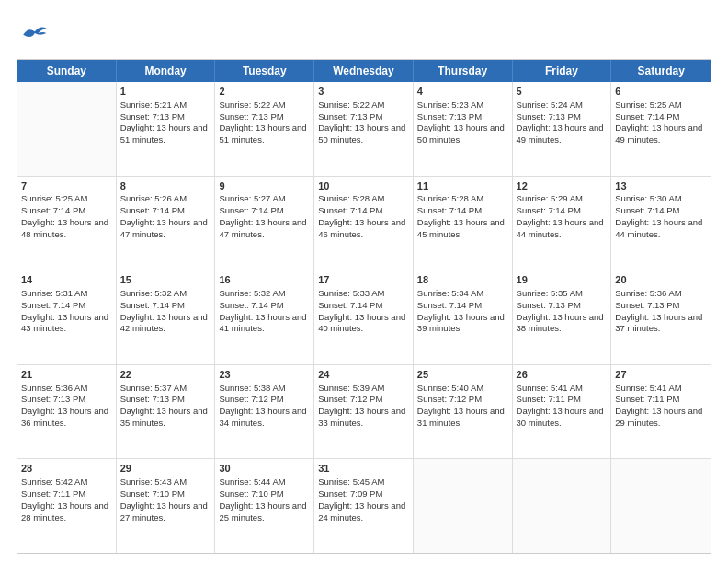 The image size is (728, 563). Describe the element at coordinates (364, 229) in the screenshot. I see `daylight-text: Daylight: 13 hours and 46 minutes.` at that location.